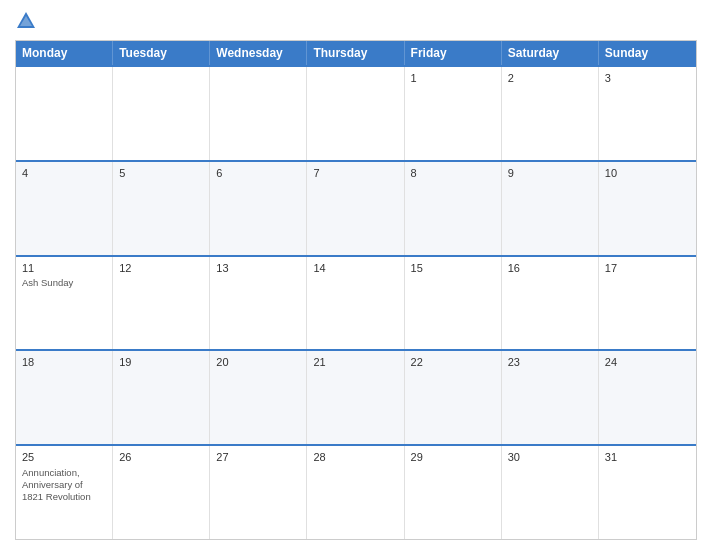  What do you see at coordinates (161, 458) in the screenshot?
I see `day-number: 26` at bounding box center [161, 458].